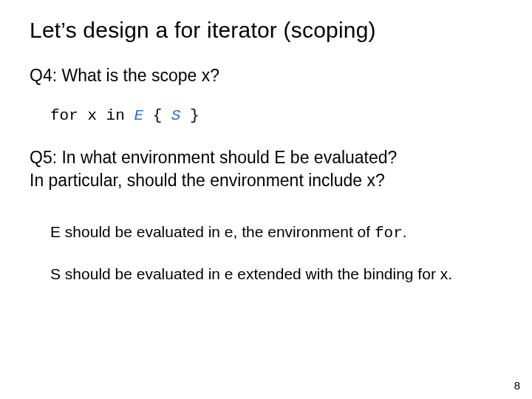  Describe the element at coordinates (157, 115) in the screenshot. I see `code-text: {` at that location.